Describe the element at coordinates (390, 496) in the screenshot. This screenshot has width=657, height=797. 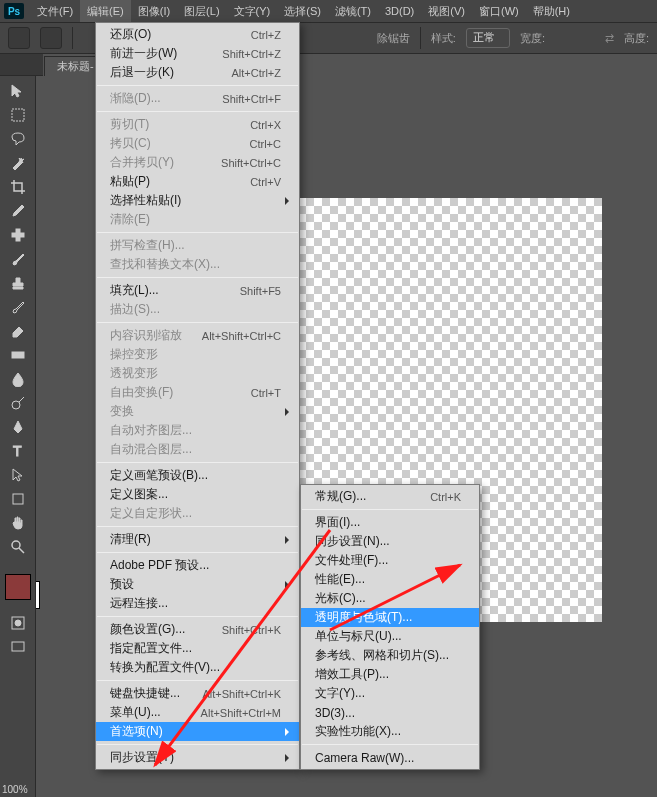
I see `prefs-item-0: 常规(G)...Ctrl+K` at that location.